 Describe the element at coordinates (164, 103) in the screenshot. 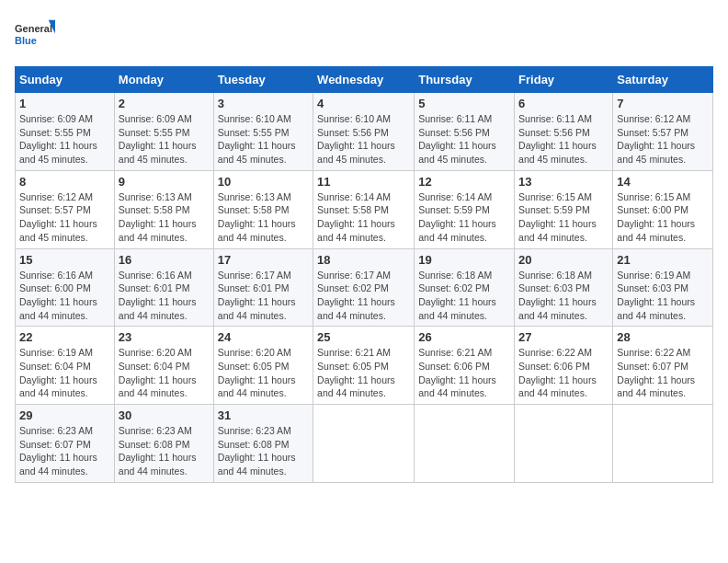

I see `day-number: 2` at that location.